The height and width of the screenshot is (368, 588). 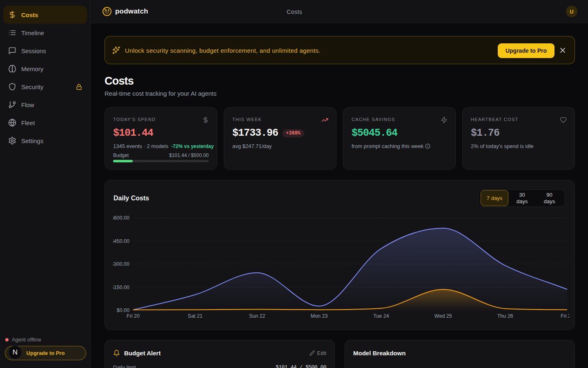 I want to click on svg-text: Fri 20, so click(x=133, y=316).